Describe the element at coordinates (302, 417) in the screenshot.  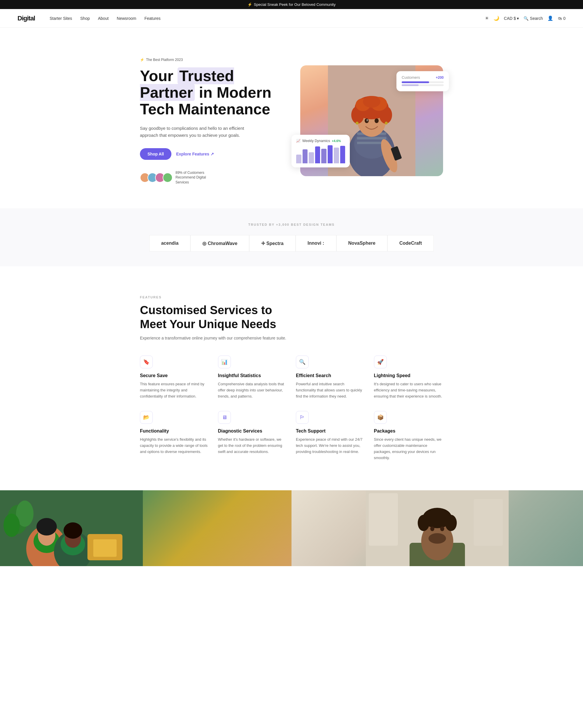
I see `tech-support-icon: 🏳` at that location.